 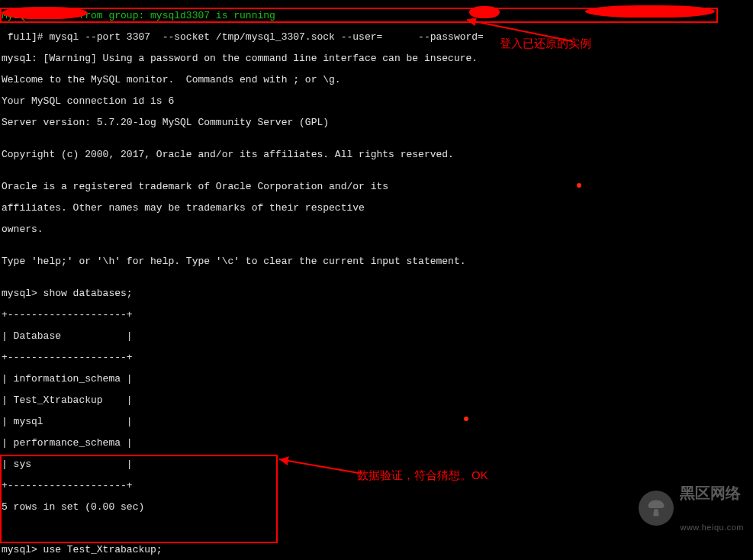 I want to click on banner-9: owners., so click(x=246, y=230).